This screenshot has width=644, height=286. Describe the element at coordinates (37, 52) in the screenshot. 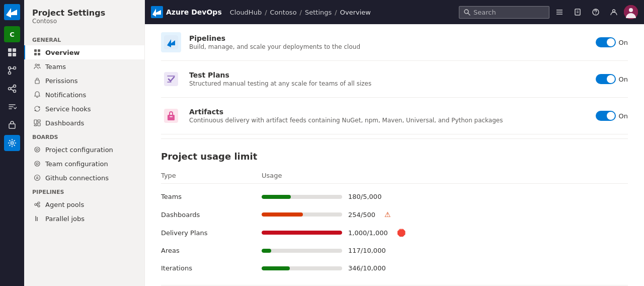

I see `overview-icon` at that location.